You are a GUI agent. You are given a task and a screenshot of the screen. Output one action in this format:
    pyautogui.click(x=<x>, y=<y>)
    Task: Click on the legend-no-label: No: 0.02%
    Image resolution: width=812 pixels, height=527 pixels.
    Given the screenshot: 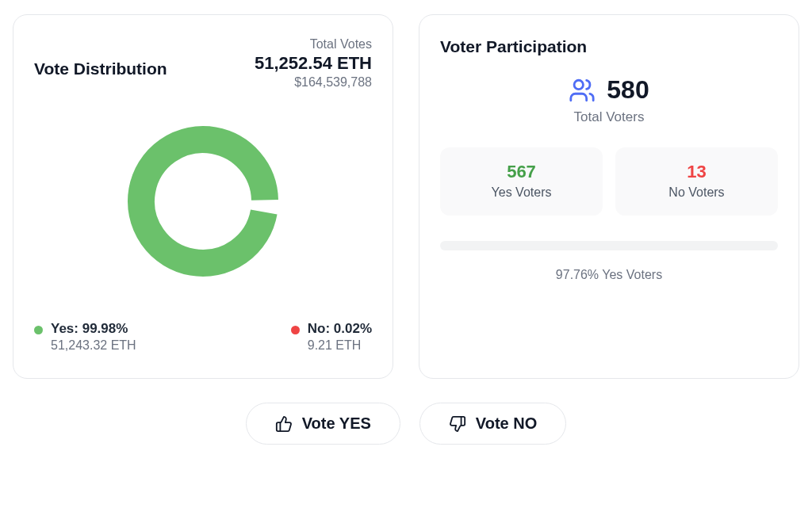 What is the action you would take?
    pyautogui.click(x=339, y=329)
    